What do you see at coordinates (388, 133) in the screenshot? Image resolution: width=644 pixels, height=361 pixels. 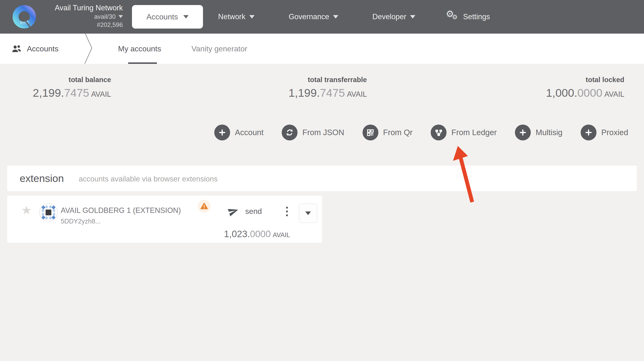 I see `from-qr-button: From Qr` at bounding box center [388, 133].